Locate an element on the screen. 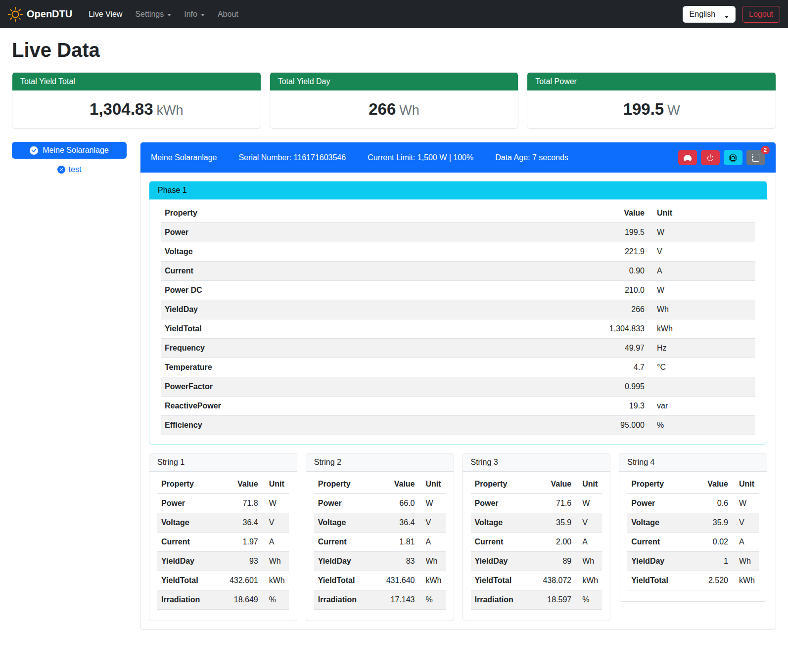 The width and height of the screenshot is (788, 672). unit-cell: Hz is located at coordinates (702, 348).